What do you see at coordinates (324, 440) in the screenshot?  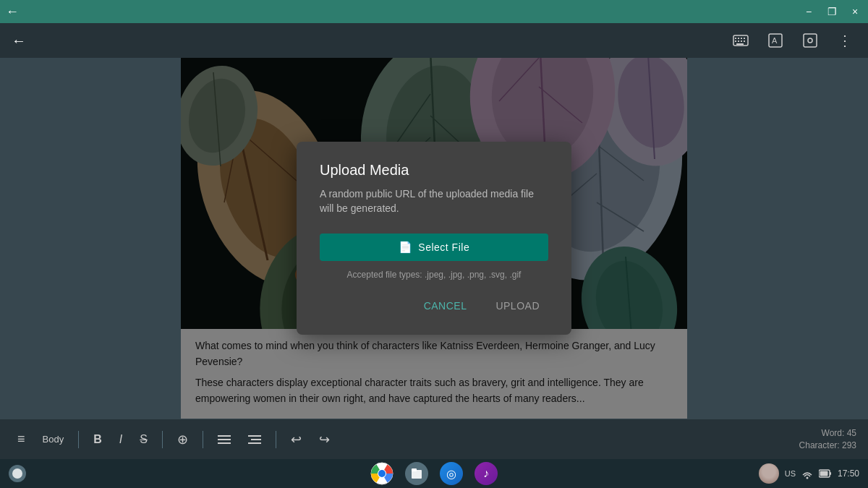 I see `redo-icon: ↪` at bounding box center [324, 440].